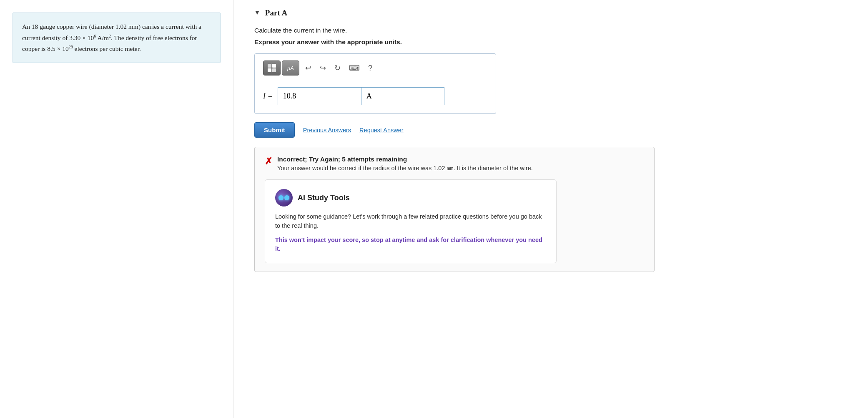  Describe the element at coordinates (327, 130) in the screenshot. I see `previous-answers-label: Previous Answers` at that location.